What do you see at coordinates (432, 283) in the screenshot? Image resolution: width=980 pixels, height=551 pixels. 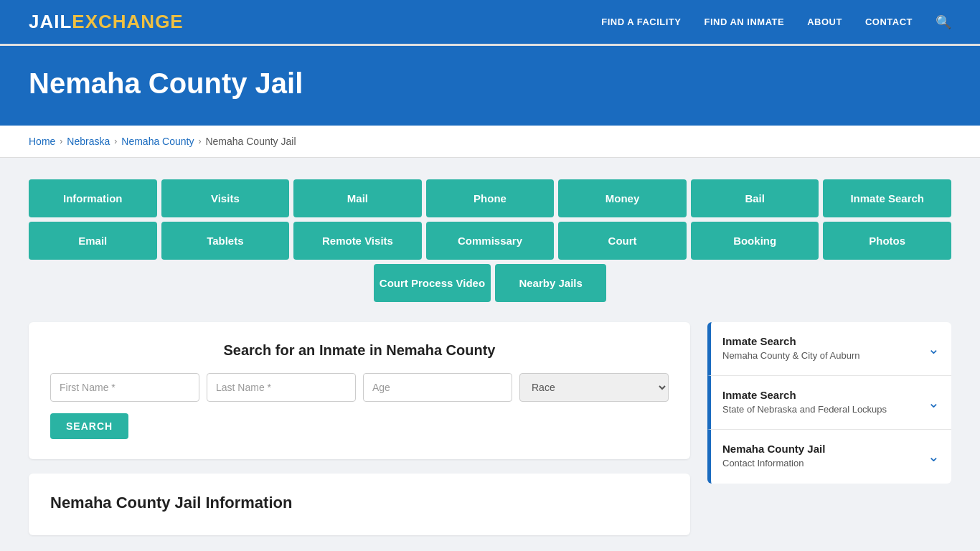 I see `btn-court-process-video: Court Process Video` at bounding box center [432, 283].